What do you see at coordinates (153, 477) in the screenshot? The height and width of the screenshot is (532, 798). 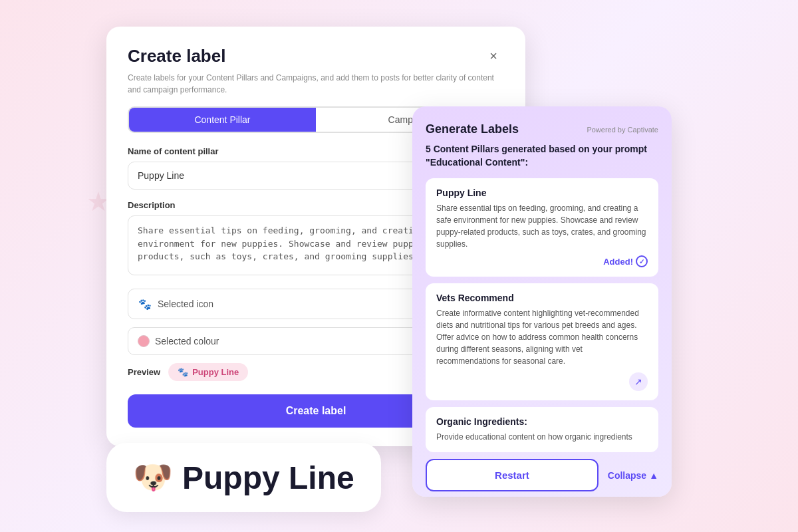 I see `big-preview-emoji: 🐶` at bounding box center [153, 477].